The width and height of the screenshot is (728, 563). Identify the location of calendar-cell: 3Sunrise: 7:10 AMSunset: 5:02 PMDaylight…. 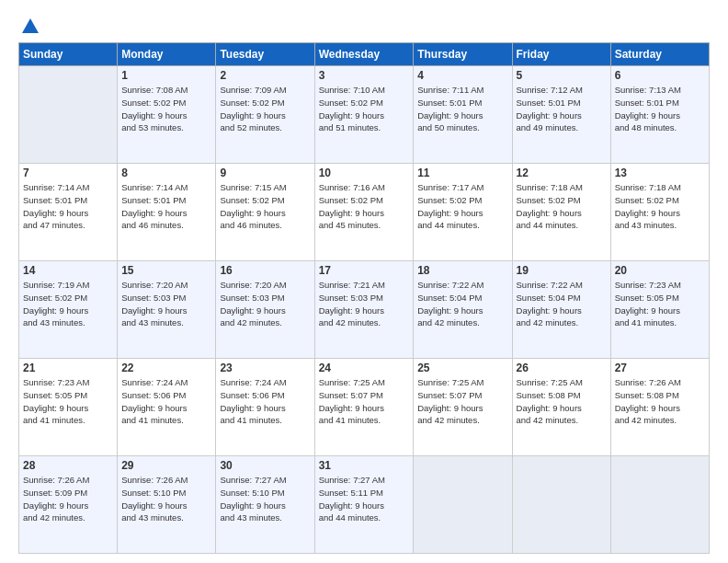
(364, 115).